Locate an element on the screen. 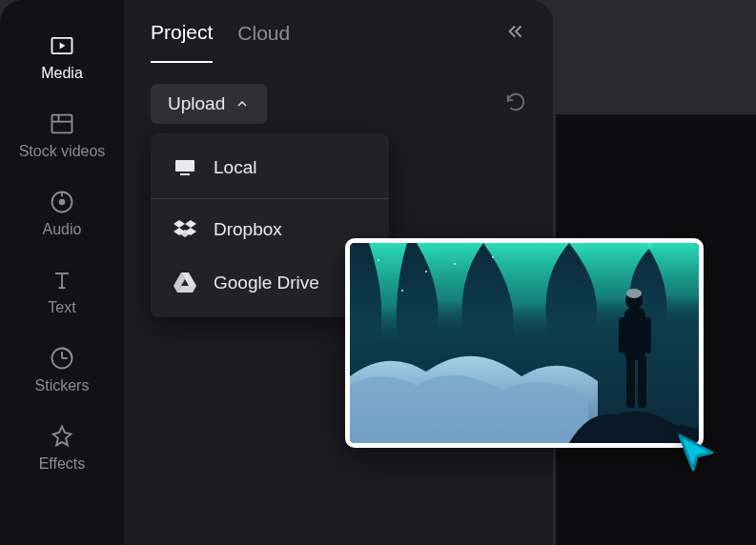 The width and height of the screenshot is (756, 545). upload-button-label: Upload is located at coordinates (196, 104).